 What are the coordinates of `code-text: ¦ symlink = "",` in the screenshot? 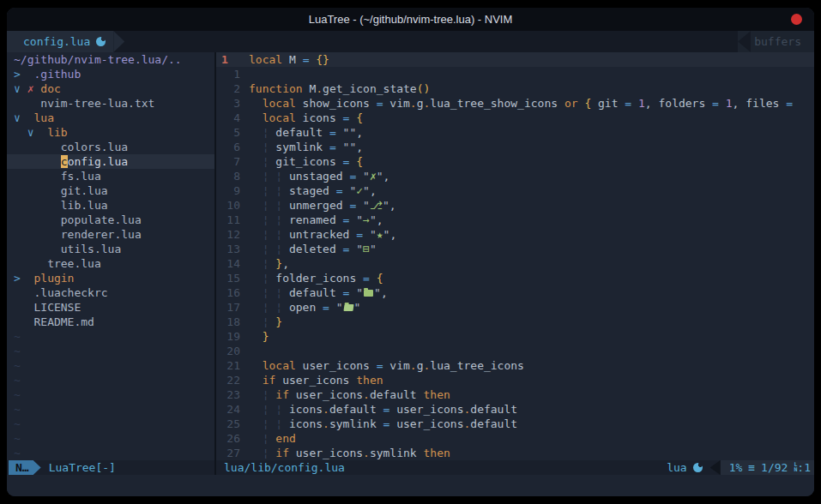 It's located at (532, 147).